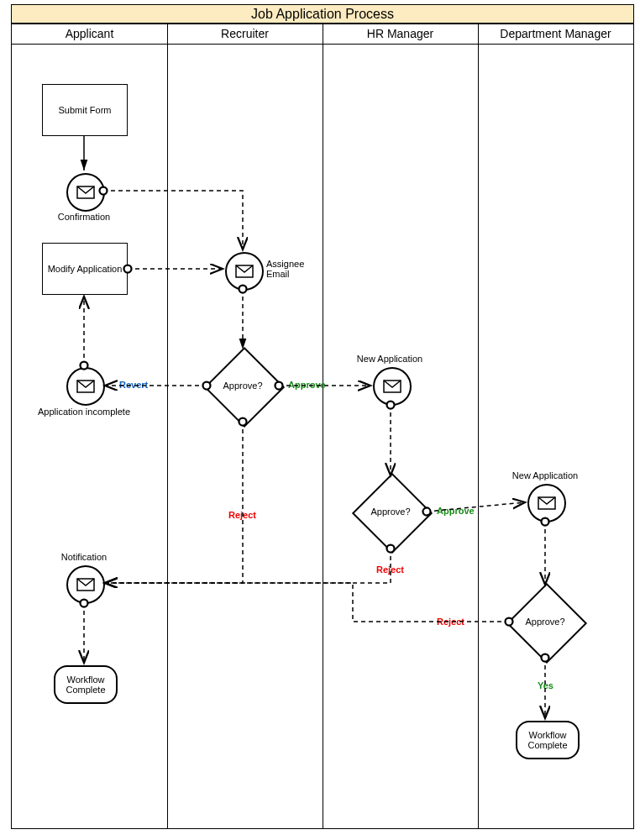 This screenshot has width=640, height=840. I want to click on end-workflow-complete-2: Workflow Complete, so click(548, 740).